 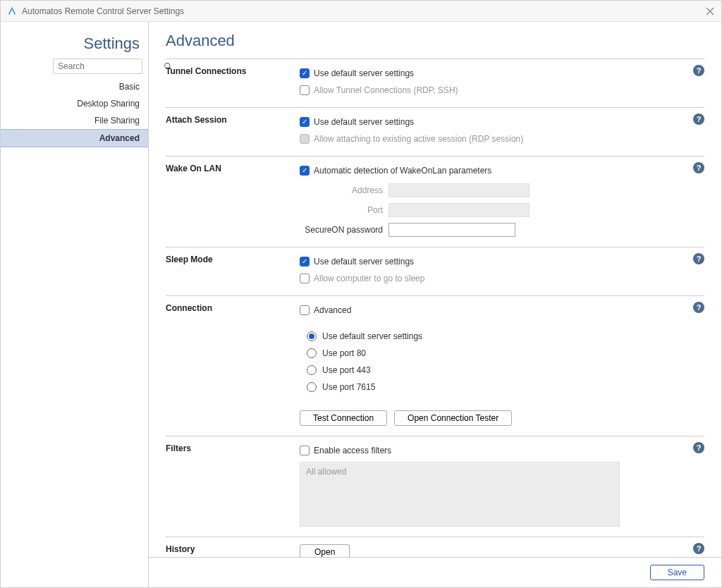 I want to click on tunnel-allow-row: Allow Tunnel Connections (RDP, SSH), so click(x=502, y=90).